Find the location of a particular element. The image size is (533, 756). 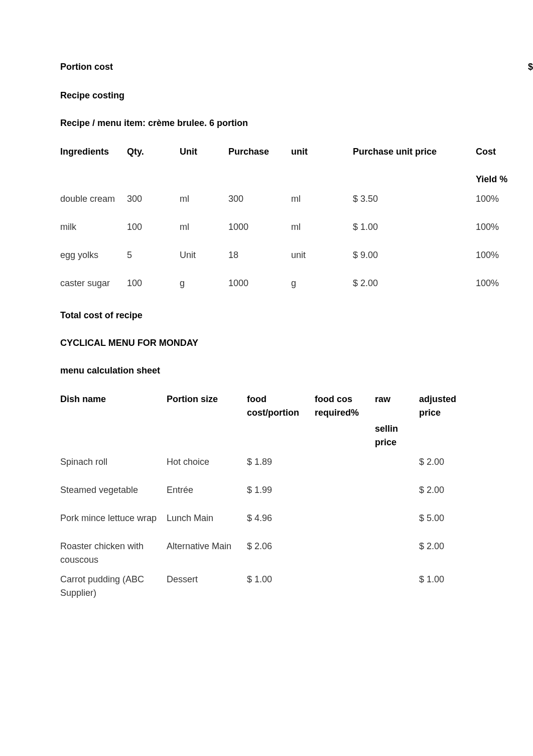

cell-dish: Steamed vegetable is located at coordinates (113, 490).